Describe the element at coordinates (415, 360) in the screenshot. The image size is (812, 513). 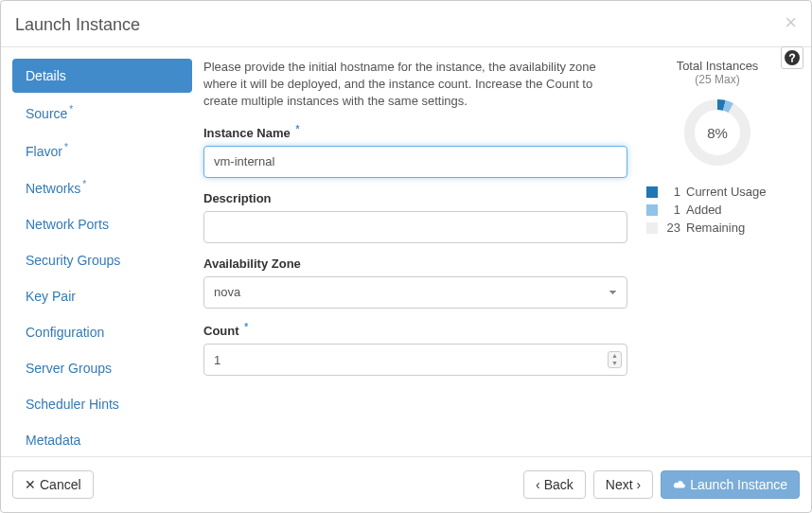
I see `count-input` at that location.